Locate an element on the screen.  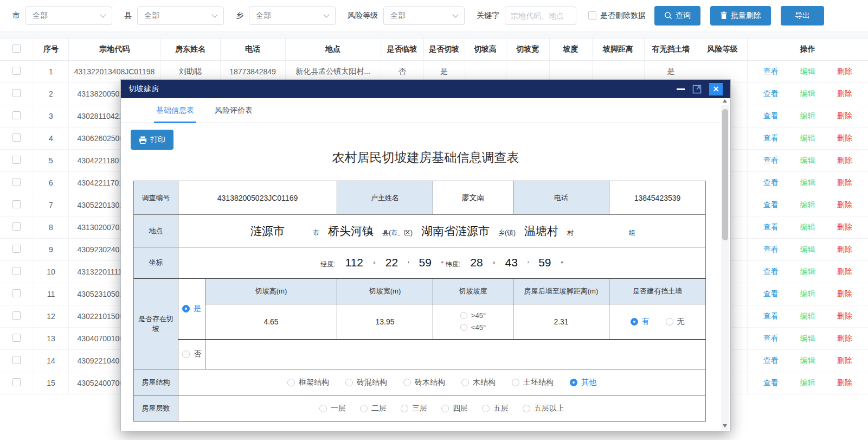
structure-option: 框架结构 is located at coordinates (308, 382).